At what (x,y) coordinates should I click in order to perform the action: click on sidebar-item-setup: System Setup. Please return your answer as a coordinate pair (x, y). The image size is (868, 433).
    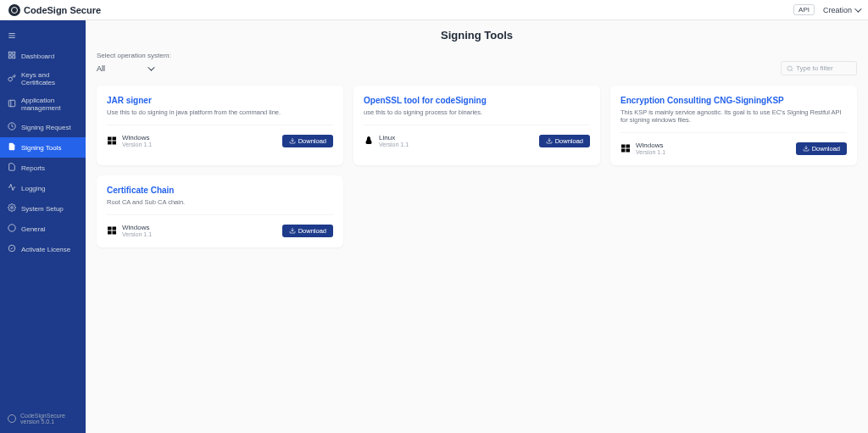
    Looking at the image, I should click on (42, 208).